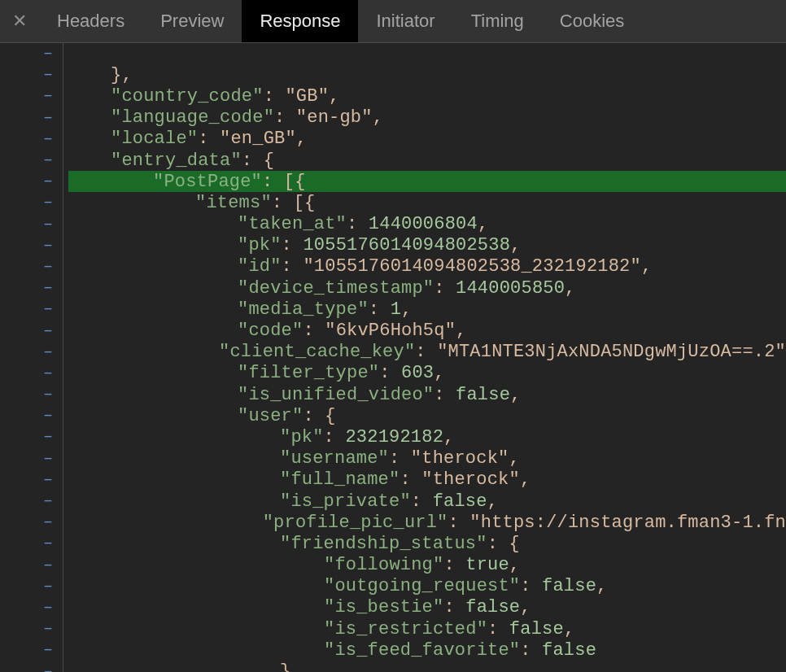 The image size is (786, 672). What do you see at coordinates (427, 459) in the screenshot?
I see `code-line: "username": "therock",` at bounding box center [427, 459].